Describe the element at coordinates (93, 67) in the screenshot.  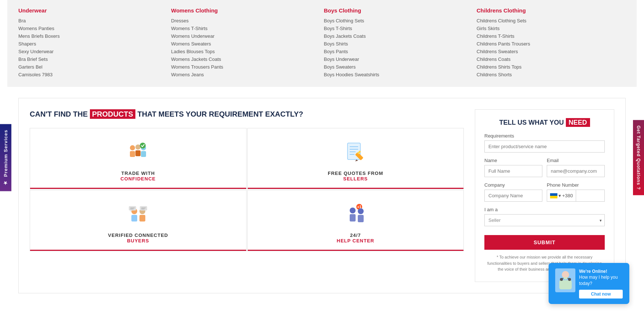
I see `category-item: Garters Bel` at that location.